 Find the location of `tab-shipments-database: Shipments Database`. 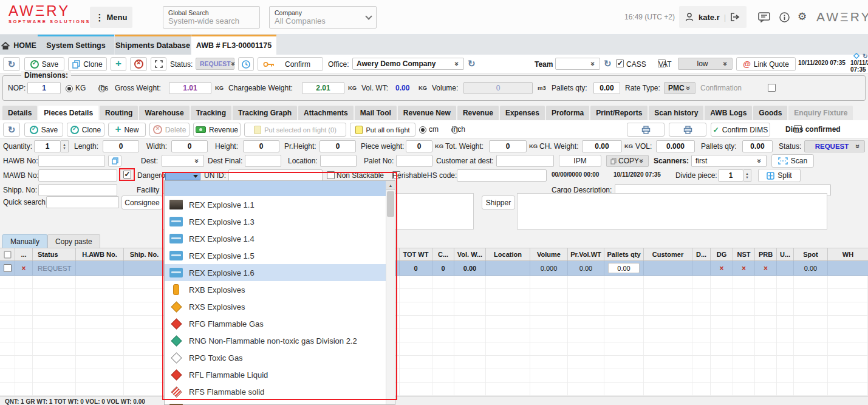

tab-shipments-database: Shipments Database is located at coordinates (153, 45).